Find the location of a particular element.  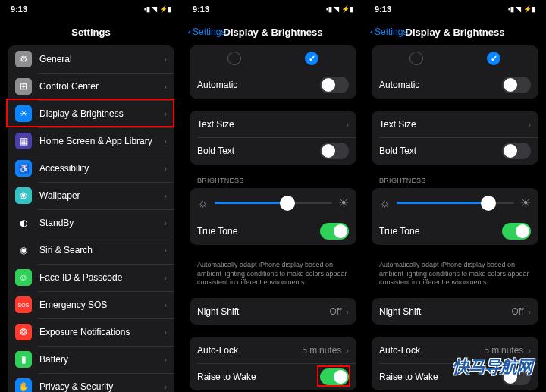

settings-row-siri-search: ◉Siri & Search› is located at coordinates (91, 250).